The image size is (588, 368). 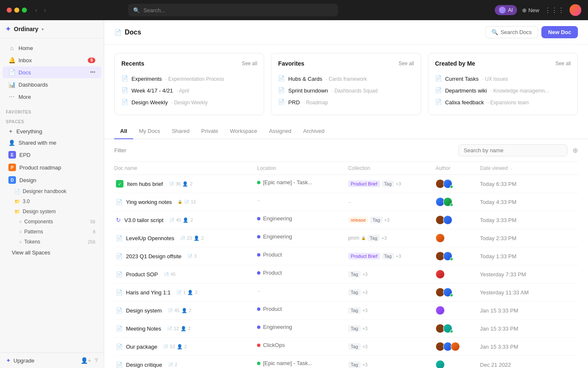 I want to click on created-text-0: Current Tasks · UX Issues, so click(x=477, y=79).